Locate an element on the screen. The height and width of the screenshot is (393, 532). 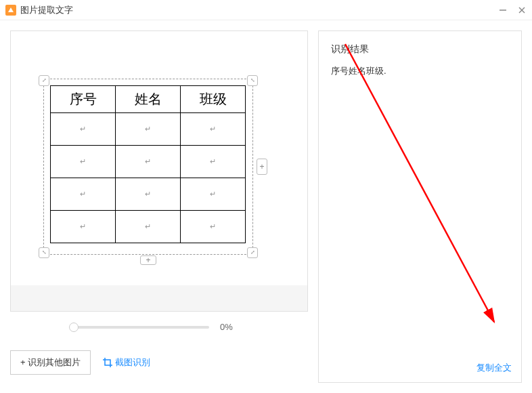
zoom-percent: 0% is located at coordinates (232, 327).